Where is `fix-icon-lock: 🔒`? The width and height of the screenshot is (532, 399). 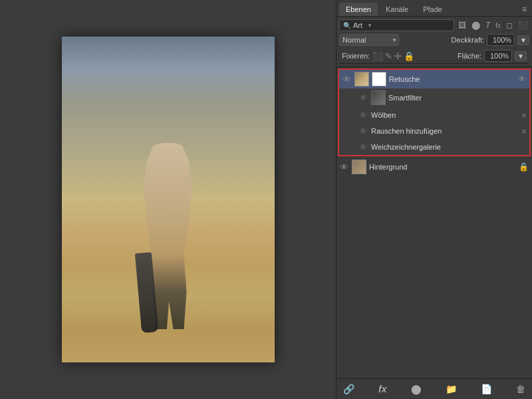 fix-icon-lock: 🔒 is located at coordinates (409, 56).